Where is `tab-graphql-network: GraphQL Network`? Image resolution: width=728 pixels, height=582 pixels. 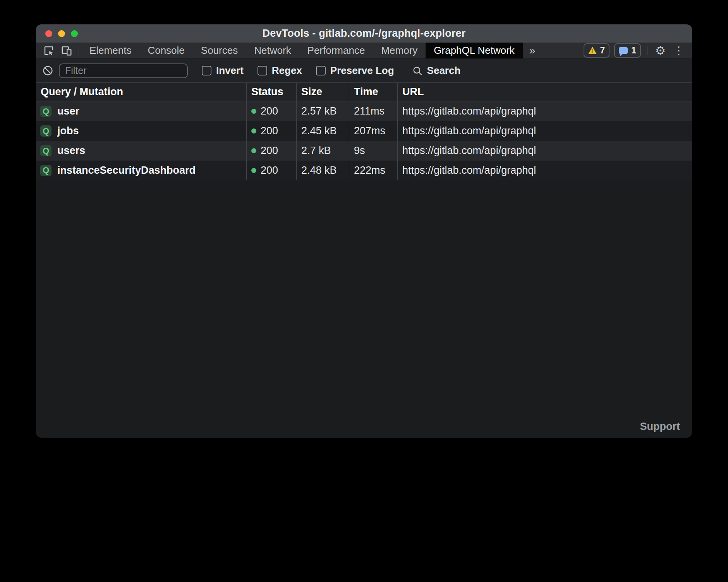 tab-graphql-network: GraphQL Network is located at coordinates (474, 50).